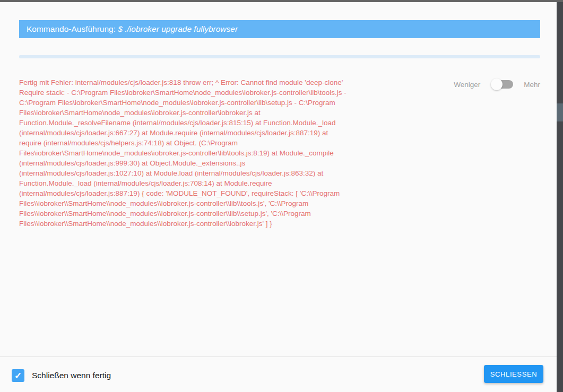  I want to click on checkbox-label: Schließen wenn fertig, so click(71, 376).